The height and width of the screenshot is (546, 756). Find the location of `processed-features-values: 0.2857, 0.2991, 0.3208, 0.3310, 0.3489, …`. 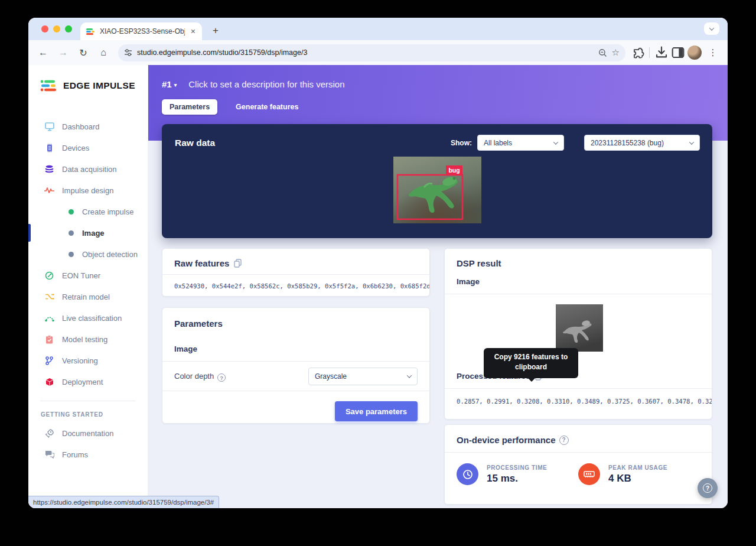

processed-features-values: 0.2857, 0.2991, 0.3208, 0.3310, 0.3489, … is located at coordinates (578, 401).